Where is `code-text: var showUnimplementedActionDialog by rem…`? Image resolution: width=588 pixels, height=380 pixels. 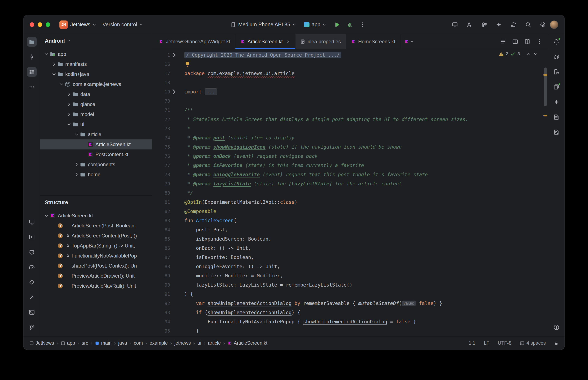 code-text: var showUnimplementedActionDialog by rem… is located at coordinates (310, 303).